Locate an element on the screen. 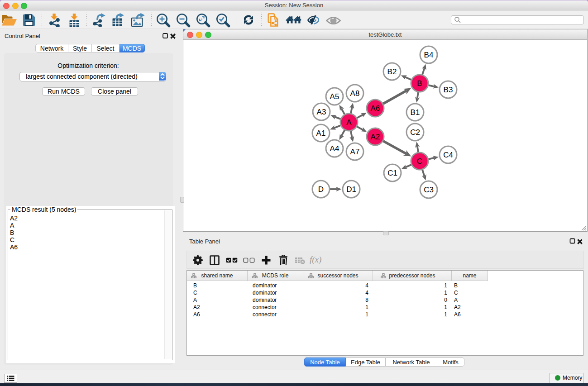  svg-text: C4 is located at coordinates (448, 155).